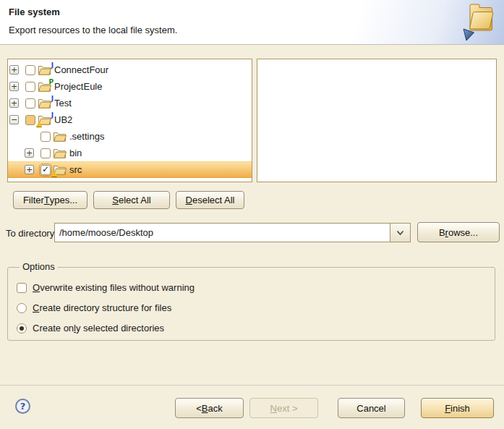 This screenshot has width=504, height=429. What do you see at coordinates (400, 233) in the screenshot?
I see `combo-dropdown-button` at bounding box center [400, 233].